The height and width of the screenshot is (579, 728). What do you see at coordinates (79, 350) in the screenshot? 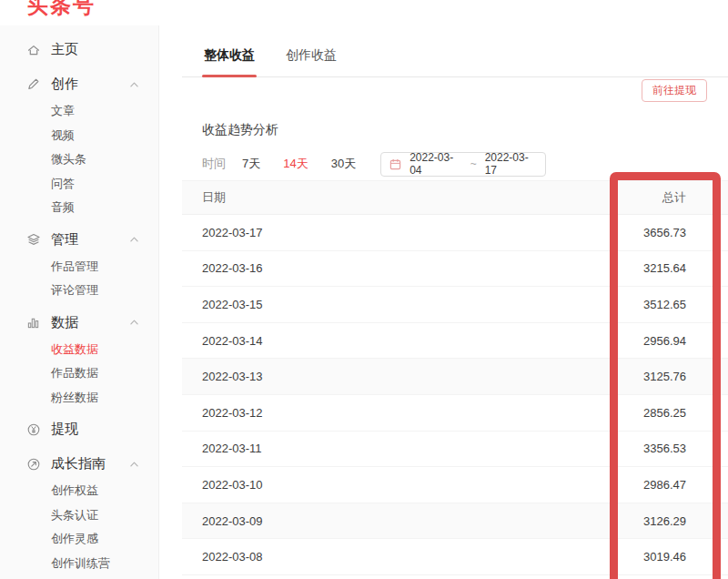
I see `sidebar-item-revenue-data: 收益数据` at bounding box center [79, 350].